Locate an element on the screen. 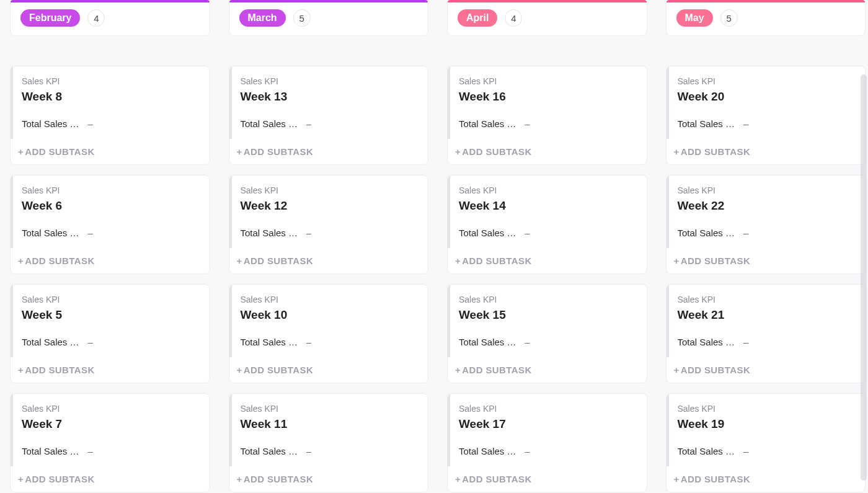 Image resolution: width=868 pixels, height=493 pixels. vertical-scrollbar is located at coordinates (864, 278).